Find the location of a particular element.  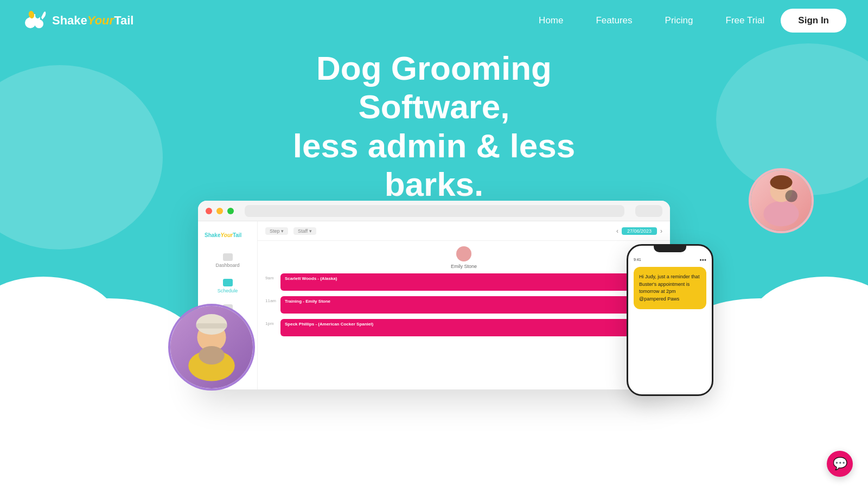

nav-home: Home is located at coordinates (551, 21).